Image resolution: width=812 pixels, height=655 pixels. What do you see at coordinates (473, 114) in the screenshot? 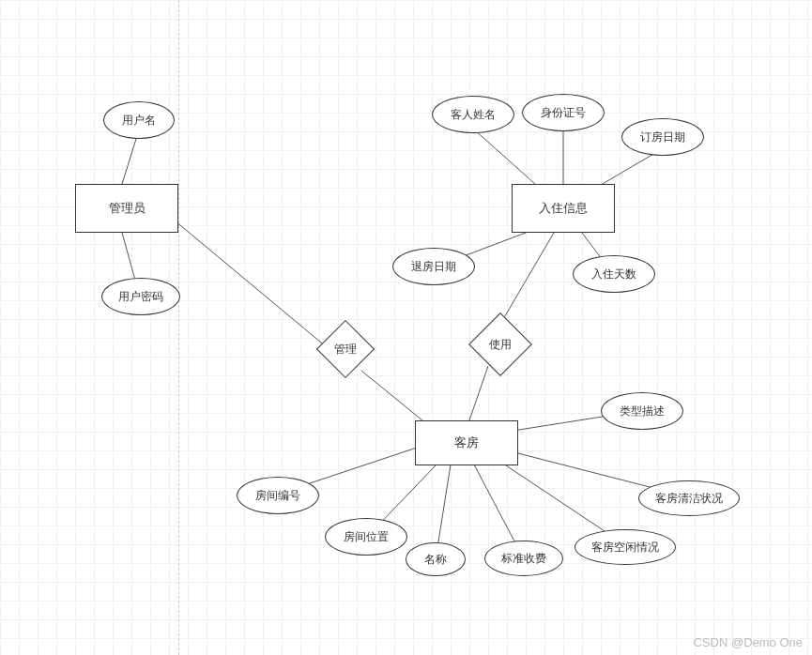
I see `attr-label: 客人姓名` at bounding box center [473, 114].